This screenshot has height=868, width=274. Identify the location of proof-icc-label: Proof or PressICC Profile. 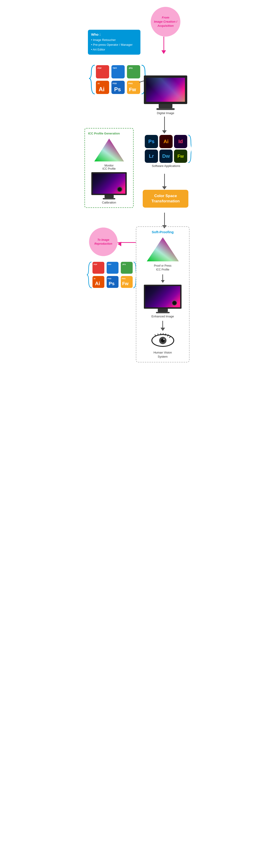
(163, 268).